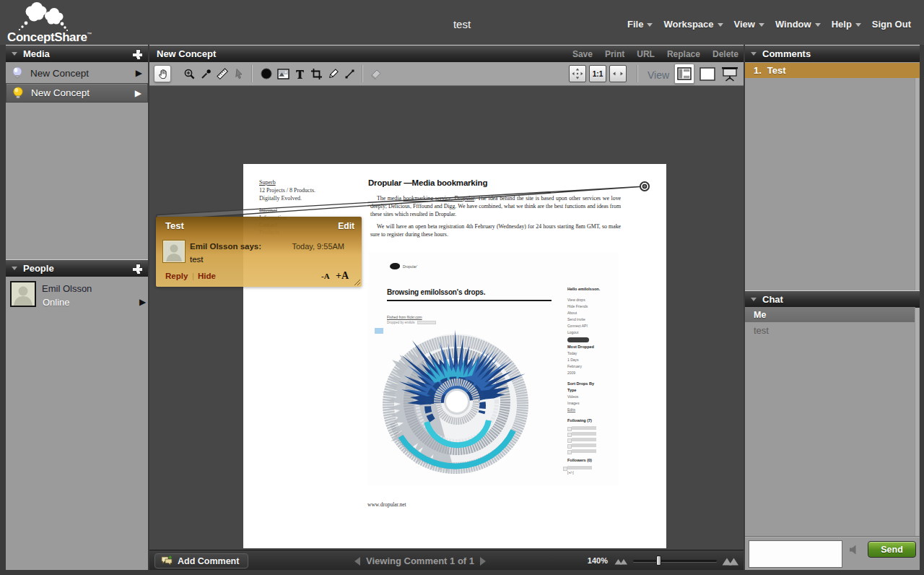  What do you see at coordinates (675, 561) in the screenshot?
I see `zoom-slider` at bounding box center [675, 561].